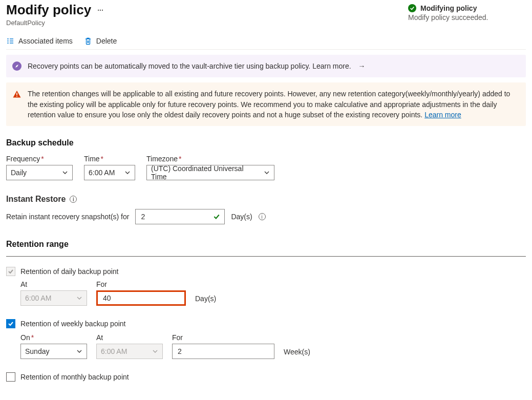 The height and width of the screenshot is (400, 532). I want to click on frequency-select: Daily, so click(39, 173).